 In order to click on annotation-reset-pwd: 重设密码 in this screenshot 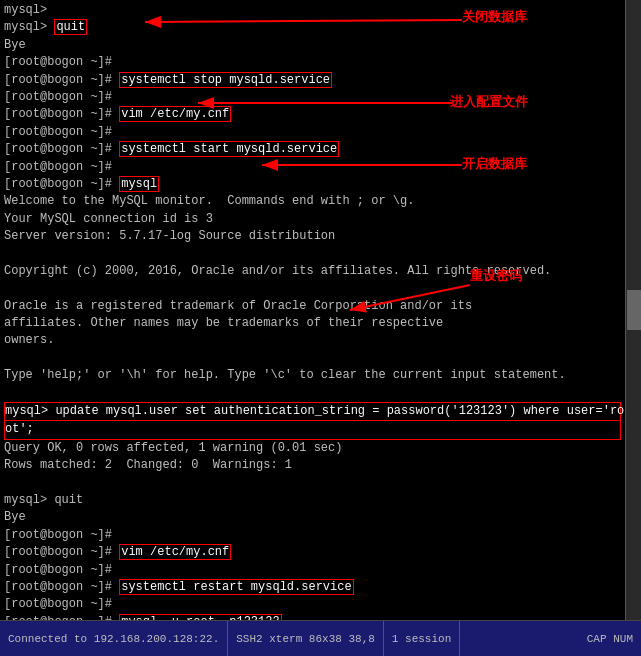, I will do `click(496, 276)`.